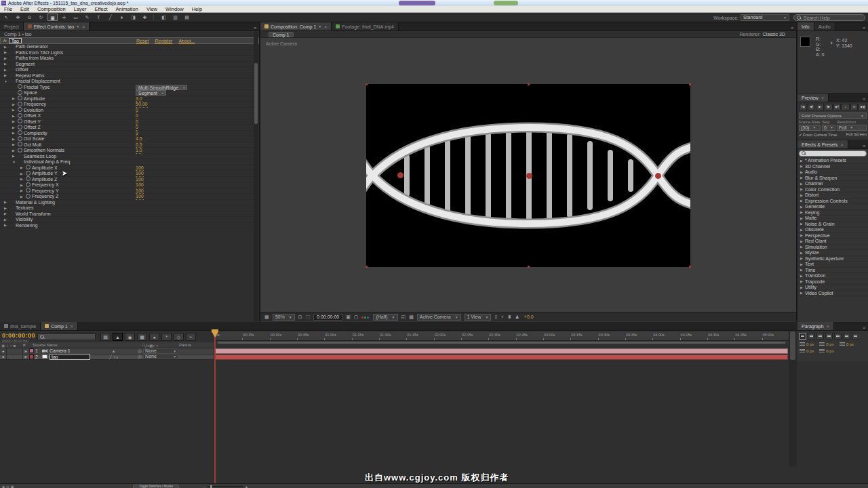 This screenshot has height=488, width=868. Describe the element at coordinates (833, 236) in the screenshot. I see `effect-category-row: Perspective` at that location.